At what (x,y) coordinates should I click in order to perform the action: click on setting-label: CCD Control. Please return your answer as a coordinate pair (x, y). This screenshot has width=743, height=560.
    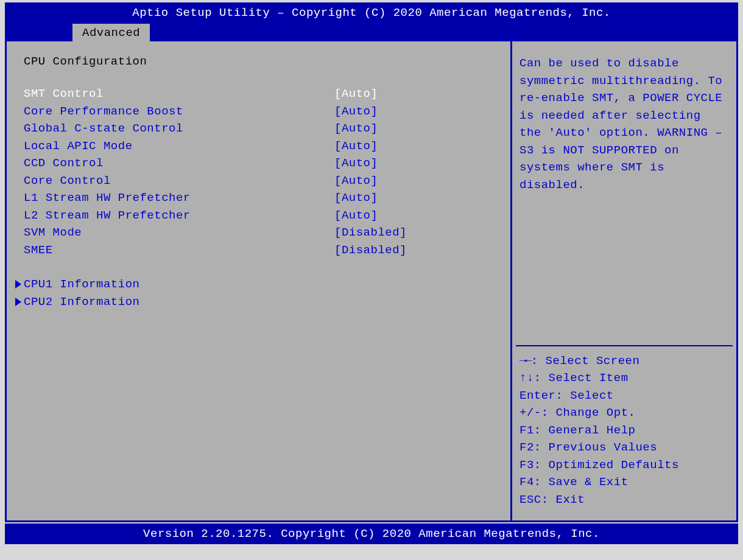
    Looking at the image, I should click on (179, 163).